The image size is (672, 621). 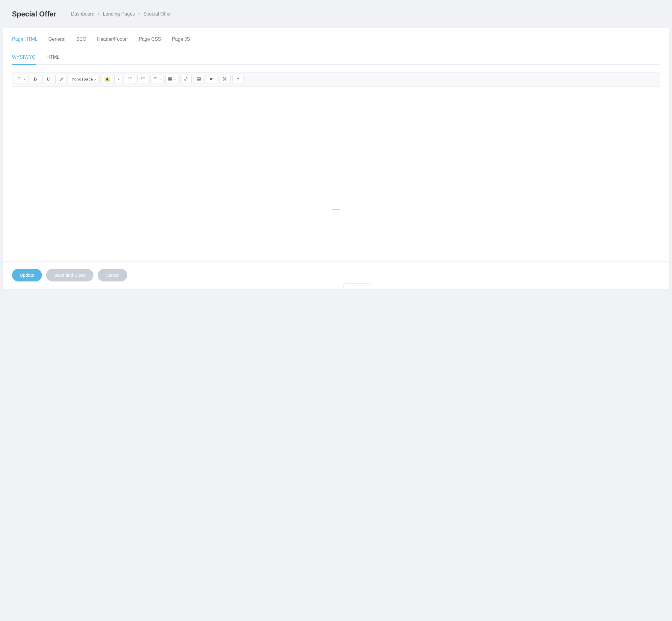 What do you see at coordinates (24, 59) in the screenshot?
I see `subtab-wysiwyg: WYSIWYG` at bounding box center [24, 59].